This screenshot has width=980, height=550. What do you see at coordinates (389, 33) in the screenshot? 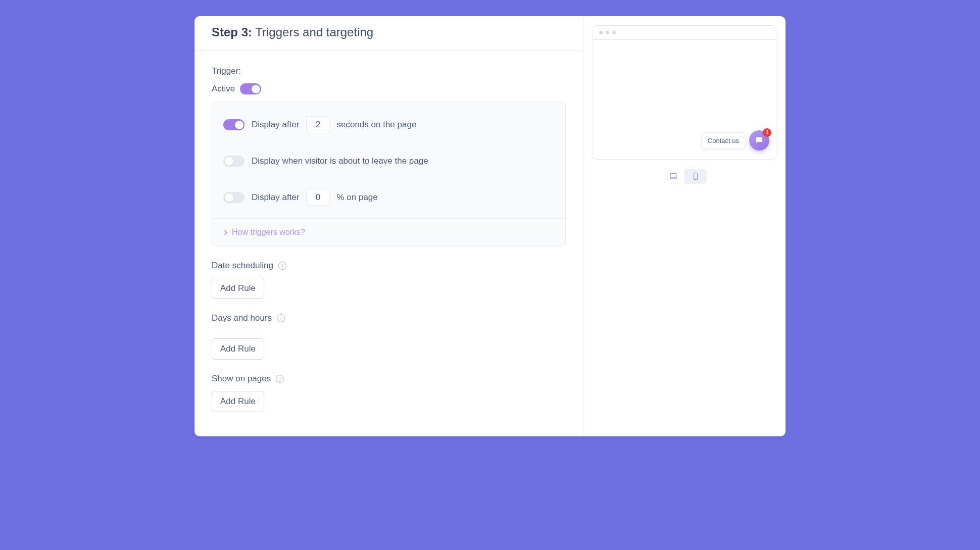
I see `step-header: Step 3: Triggers and targeting` at bounding box center [389, 33].